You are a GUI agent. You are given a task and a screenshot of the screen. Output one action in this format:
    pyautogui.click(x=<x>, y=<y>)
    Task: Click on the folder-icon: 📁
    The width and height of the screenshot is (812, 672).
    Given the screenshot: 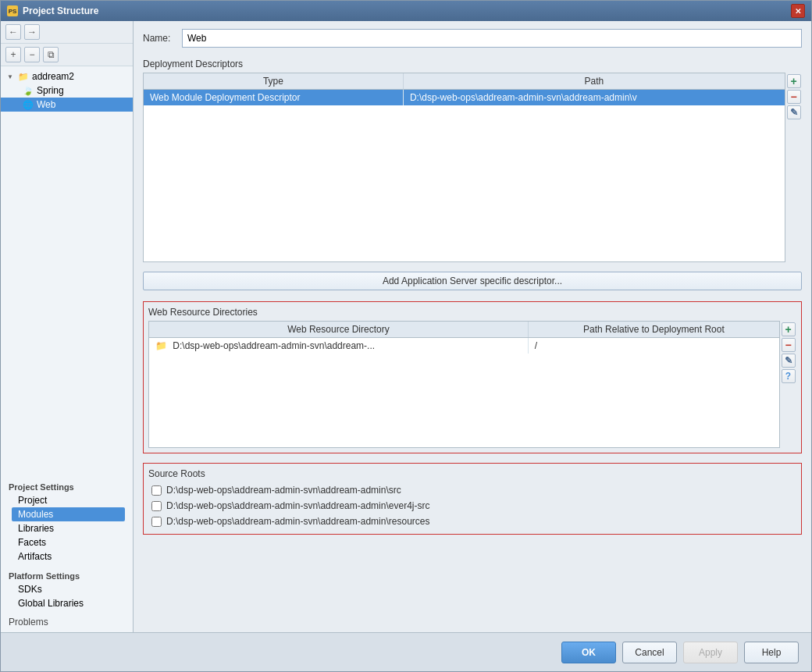 What is the action you would take?
    pyautogui.click(x=23, y=76)
    